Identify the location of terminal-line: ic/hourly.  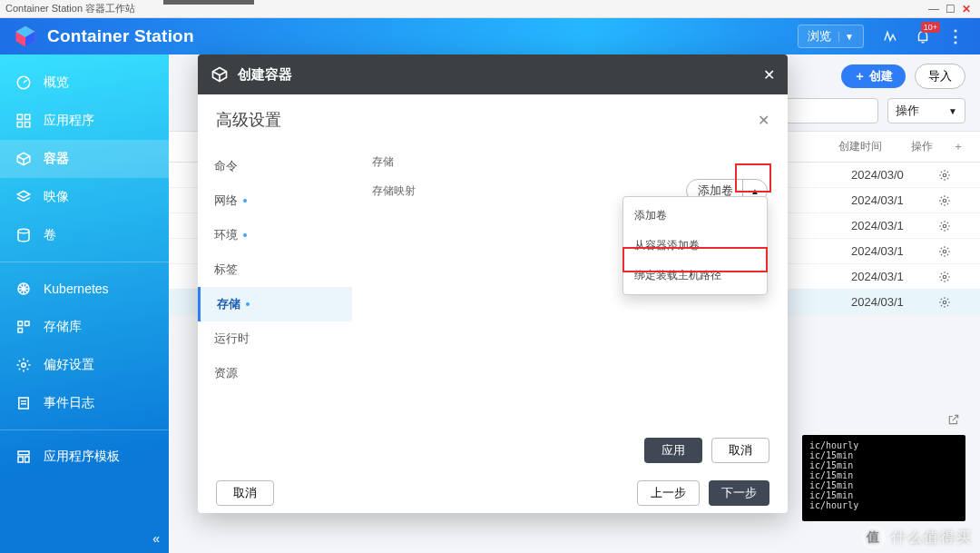
(885, 505).